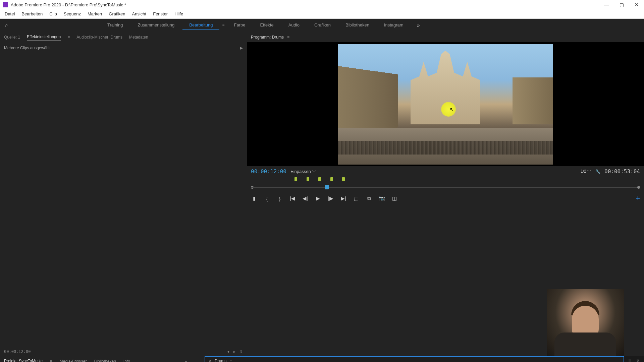 This screenshot has height=362, width=644. I want to click on window-title: Adobe Premiere Pro 2020 - D:\Premiere Pr…, so click(306, 5).